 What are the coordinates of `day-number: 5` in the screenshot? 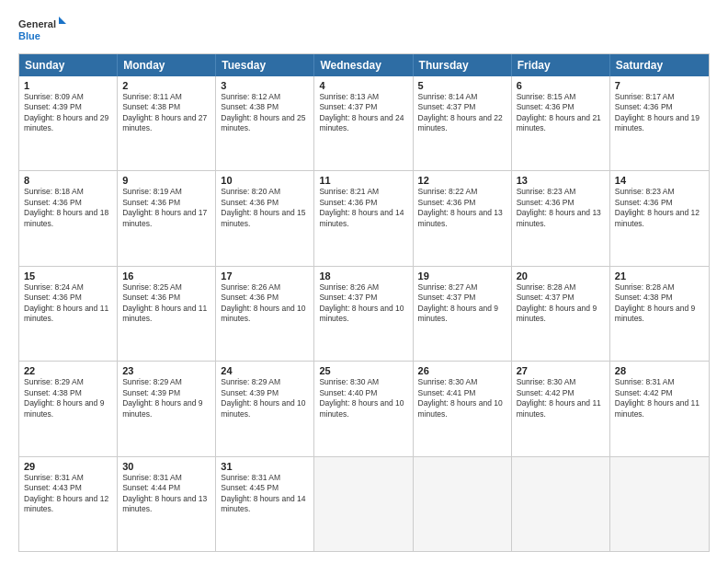 It's located at (462, 86).